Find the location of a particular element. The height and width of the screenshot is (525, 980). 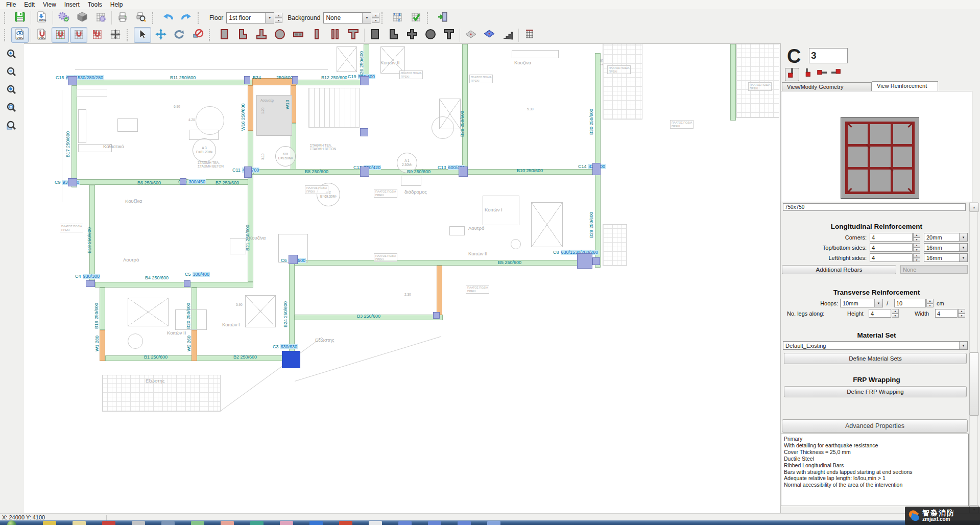

redo-button is located at coordinates (186, 17).